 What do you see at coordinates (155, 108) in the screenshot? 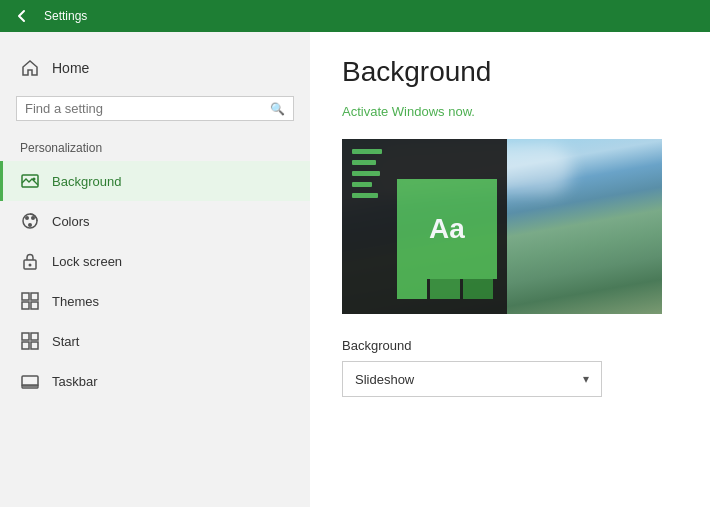
I see `search-box: 🔍` at bounding box center [155, 108].